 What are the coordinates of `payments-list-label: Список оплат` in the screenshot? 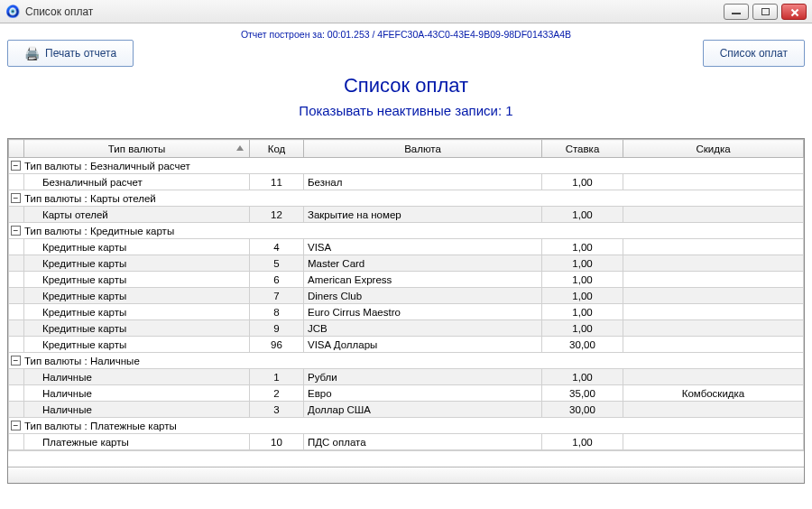 It's located at (754, 53).